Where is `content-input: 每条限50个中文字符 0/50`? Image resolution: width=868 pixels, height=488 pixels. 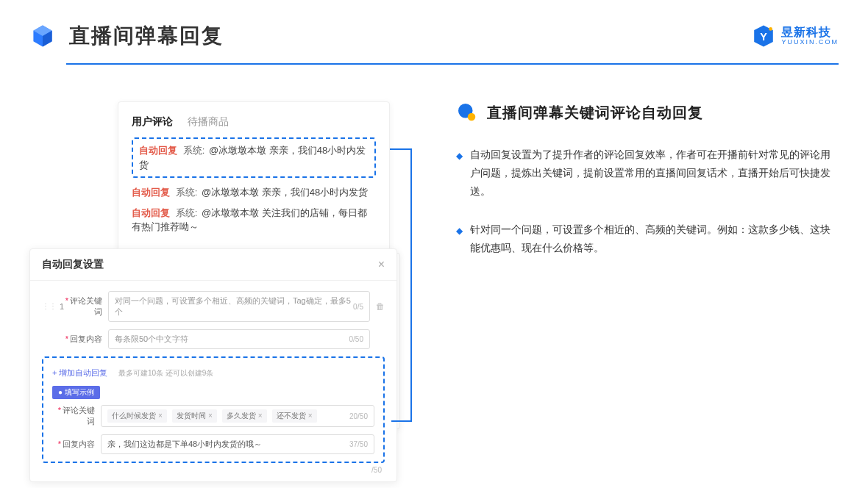 content-input: 每条限50个中文字符 0/50 is located at coordinates (239, 340).